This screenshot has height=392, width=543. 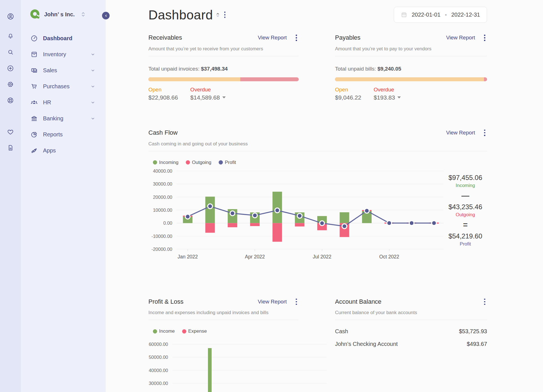 What do you see at coordinates (10, 52) in the screenshot?
I see `search-icon` at bounding box center [10, 52].